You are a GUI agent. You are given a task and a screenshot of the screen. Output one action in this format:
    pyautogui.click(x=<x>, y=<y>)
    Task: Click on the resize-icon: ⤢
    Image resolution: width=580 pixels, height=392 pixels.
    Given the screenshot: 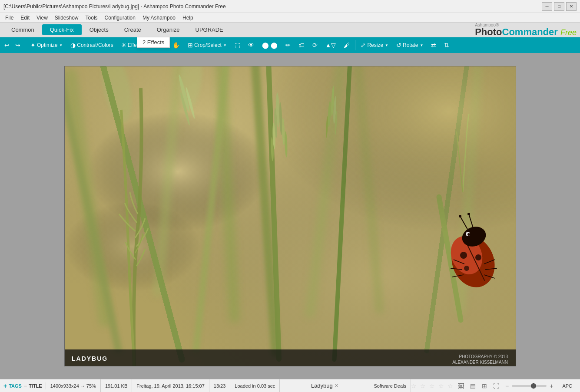 What is the action you would take?
    pyautogui.click(x=363, y=45)
    